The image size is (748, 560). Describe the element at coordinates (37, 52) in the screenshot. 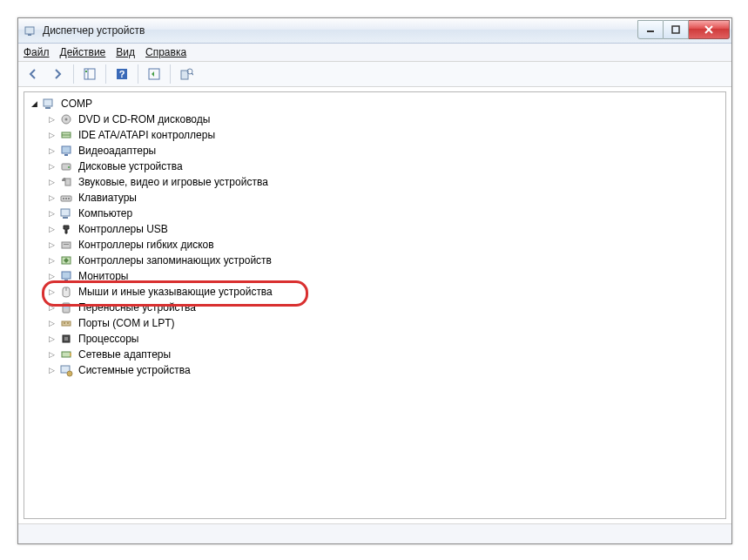

I see `menu-file: Файл` at that location.